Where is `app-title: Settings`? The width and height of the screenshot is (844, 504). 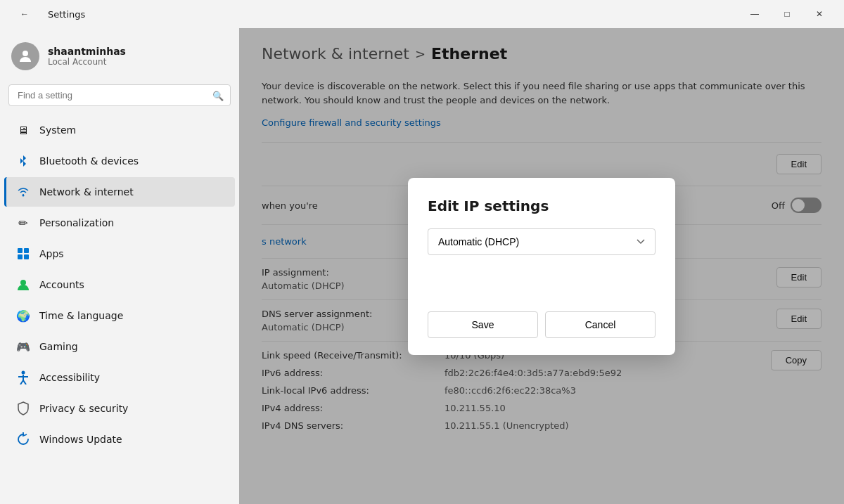
app-title: Settings is located at coordinates (66, 14).